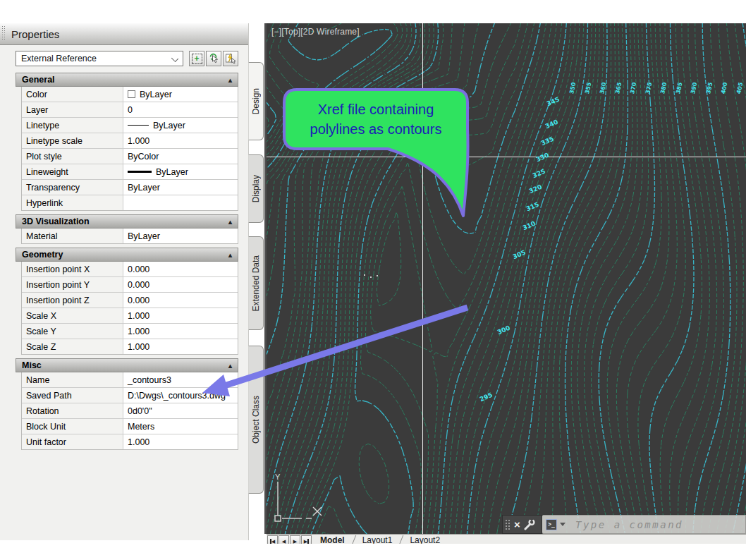  Describe the element at coordinates (130, 442) in the screenshot. I see `property-row-unit-factor: Unit factor1.000` at that location.